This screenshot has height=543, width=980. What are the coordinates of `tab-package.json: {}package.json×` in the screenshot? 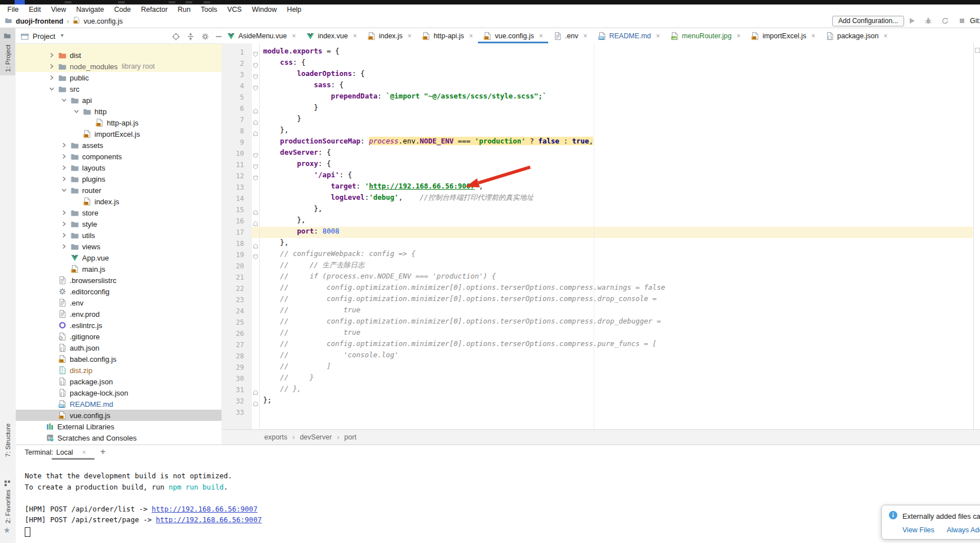 It's located at (857, 36).